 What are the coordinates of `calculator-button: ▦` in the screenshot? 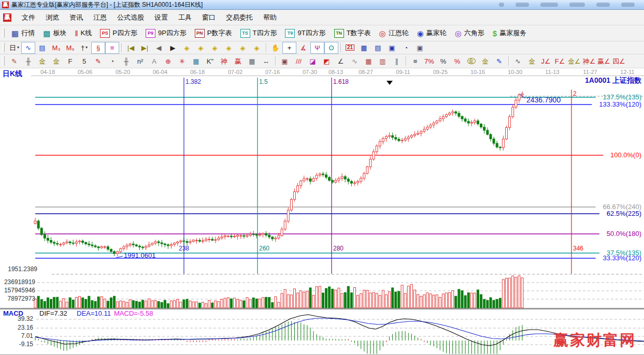 It's located at (364, 48).